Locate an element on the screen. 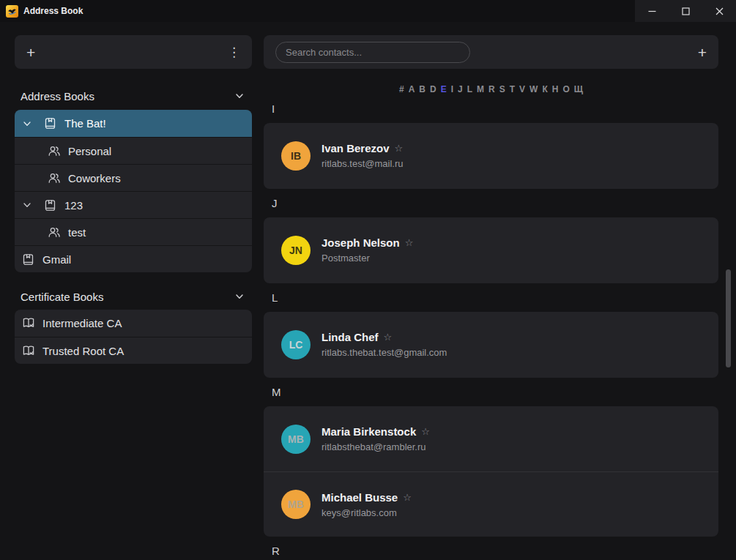 The height and width of the screenshot is (560, 736). alphabet-index: #ABDEIJLMRSTVWКНОЩ is located at coordinates (491, 89).